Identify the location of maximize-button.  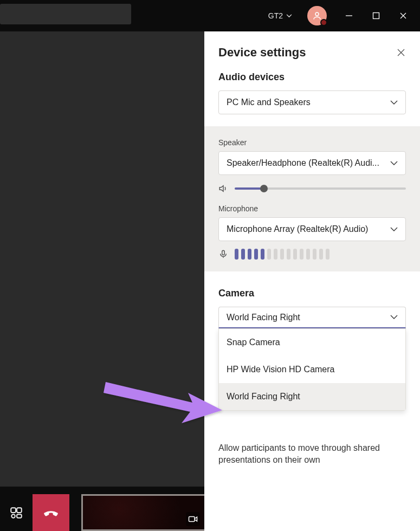
(376, 16).